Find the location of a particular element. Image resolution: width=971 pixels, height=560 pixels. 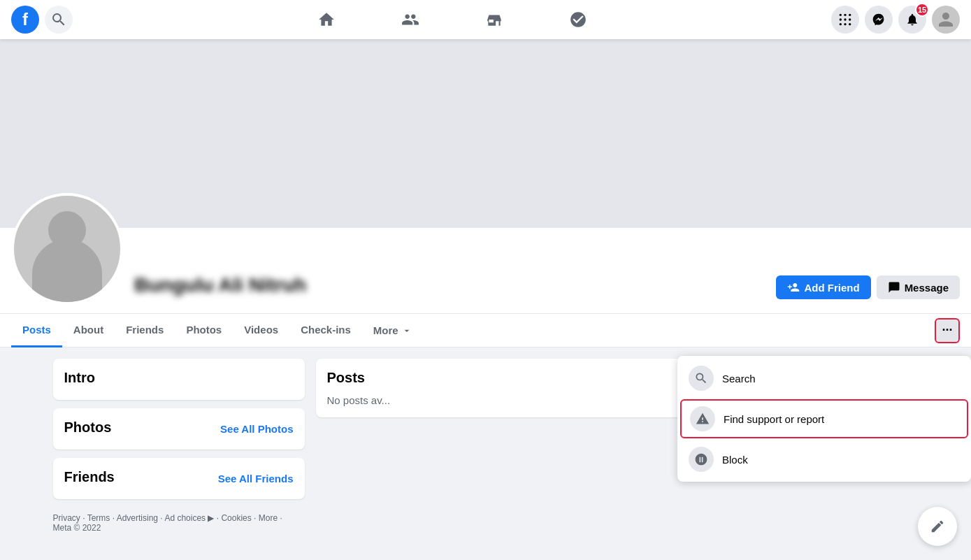

dropdown-block-item: Block is located at coordinates (824, 459).